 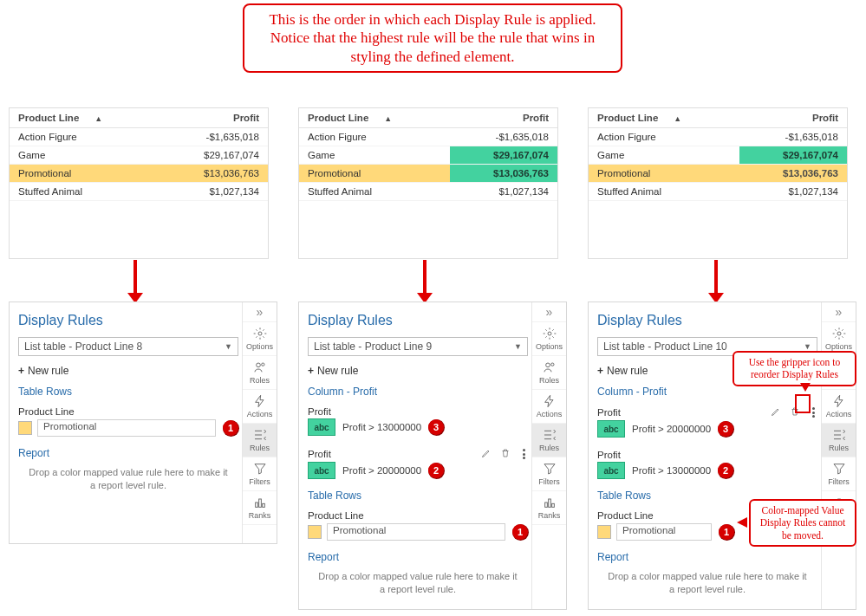 What do you see at coordinates (611, 470) in the screenshot?
I see `style-swatch-icon: abc` at bounding box center [611, 470].